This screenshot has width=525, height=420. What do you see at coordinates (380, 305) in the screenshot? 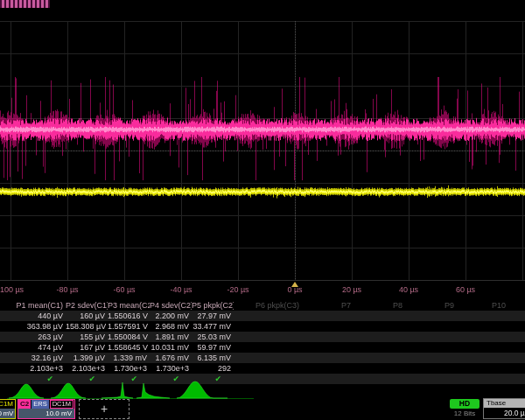
I see `measurement-header-unused: P8` at bounding box center [380, 305].